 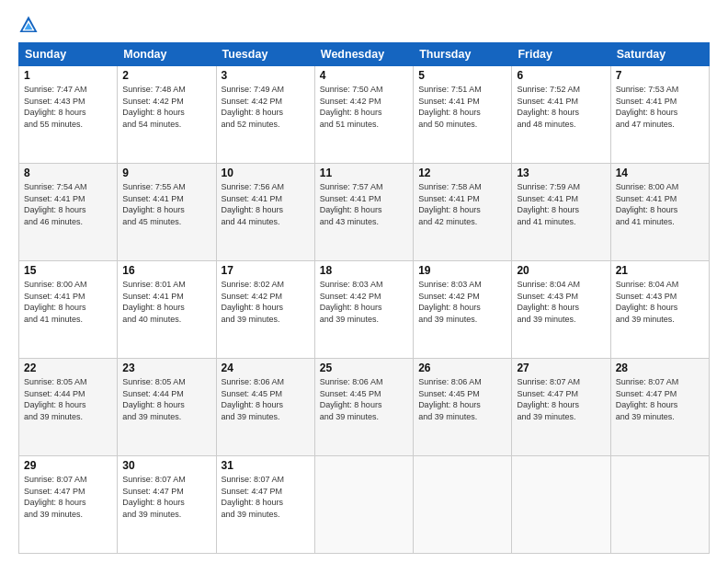 What do you see at coordinates (266, 270) in the screenshot?
I see `day-number: 17` at bounding box center [266, 270].